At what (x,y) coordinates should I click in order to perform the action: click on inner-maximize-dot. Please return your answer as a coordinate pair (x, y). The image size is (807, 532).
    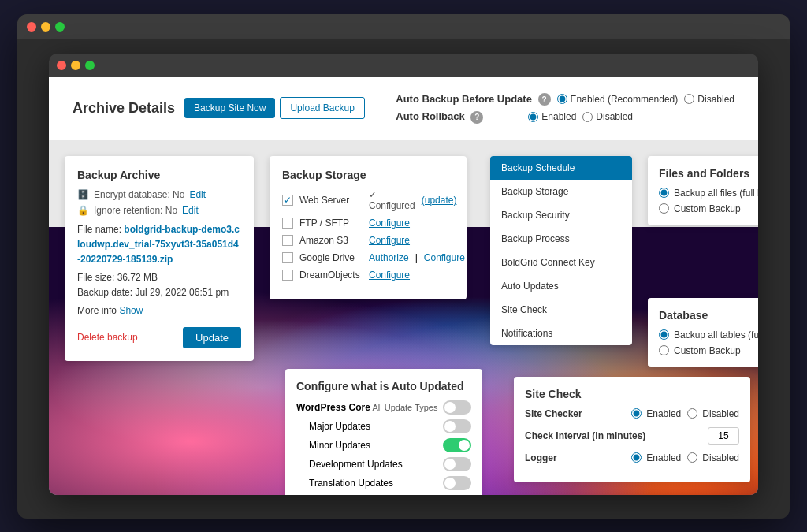
    Looking at the image, I should click on (90, 65).